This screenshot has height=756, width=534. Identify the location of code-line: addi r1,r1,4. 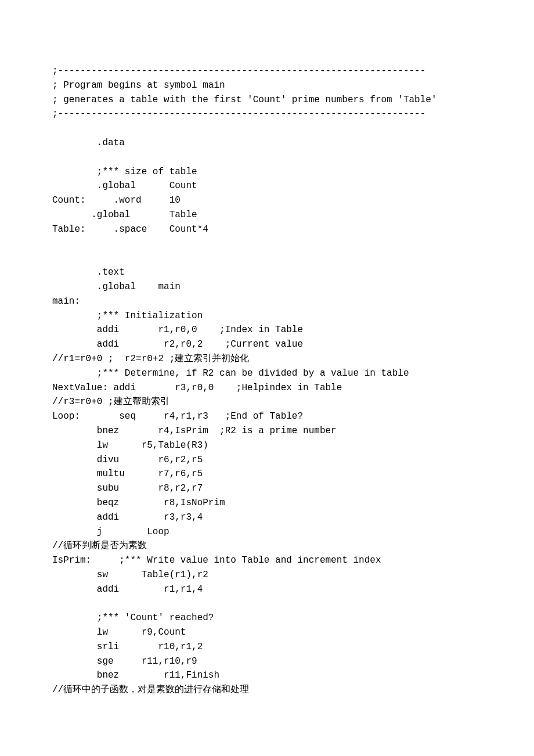
(267, 590).